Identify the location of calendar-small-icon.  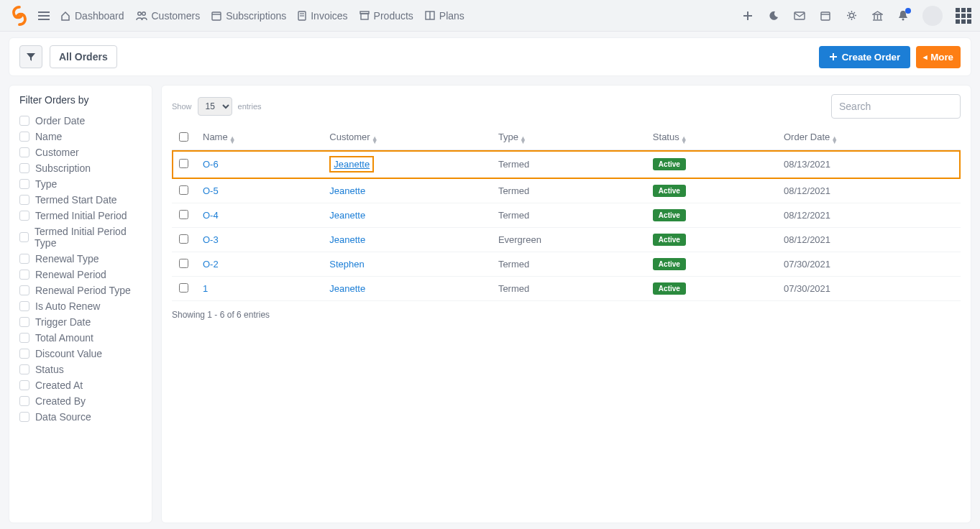
(825, 16).